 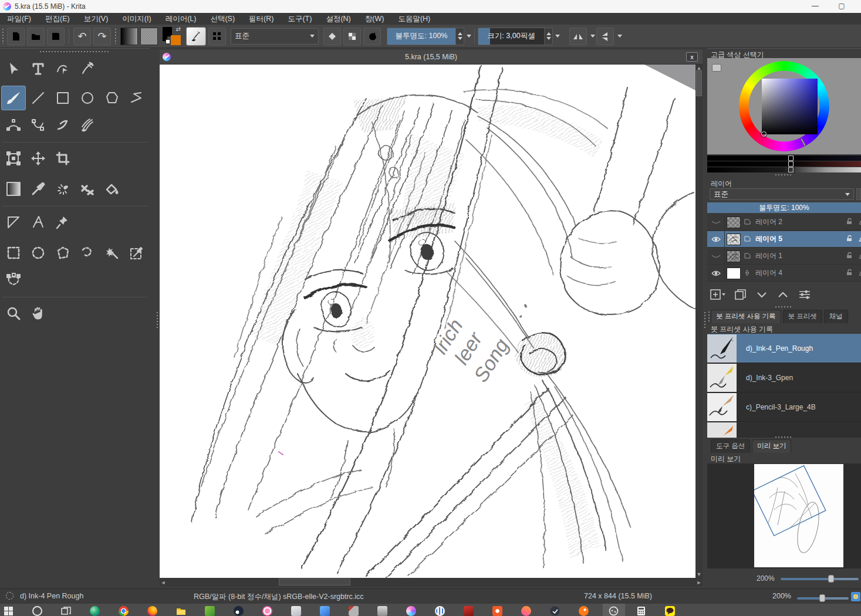 What do you see at coordinates (19, 19) in the screenshot?
I see `menu-file: 파일(F)` at bounding box center [19, 19].